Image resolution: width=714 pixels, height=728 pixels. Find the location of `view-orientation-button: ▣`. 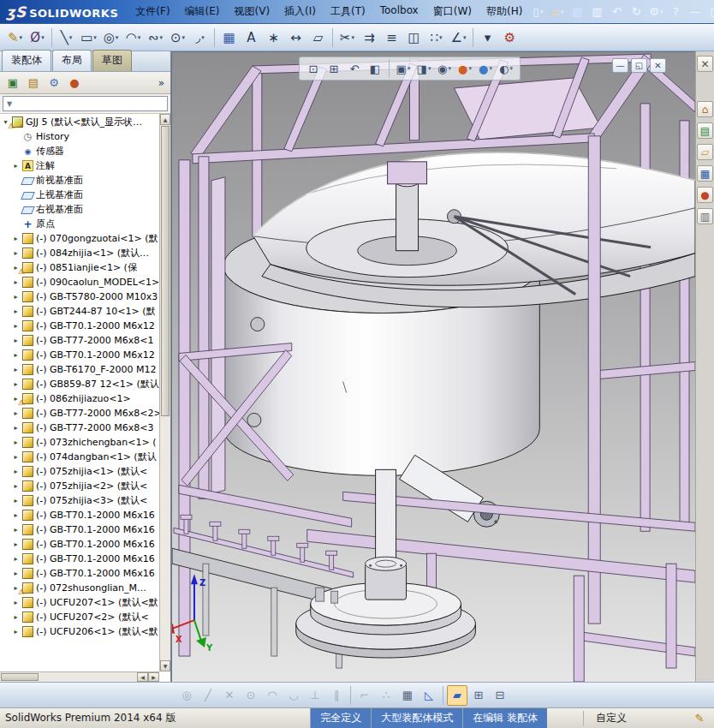

view-orientation-button: ▣ is located at coordinates (403, 69).